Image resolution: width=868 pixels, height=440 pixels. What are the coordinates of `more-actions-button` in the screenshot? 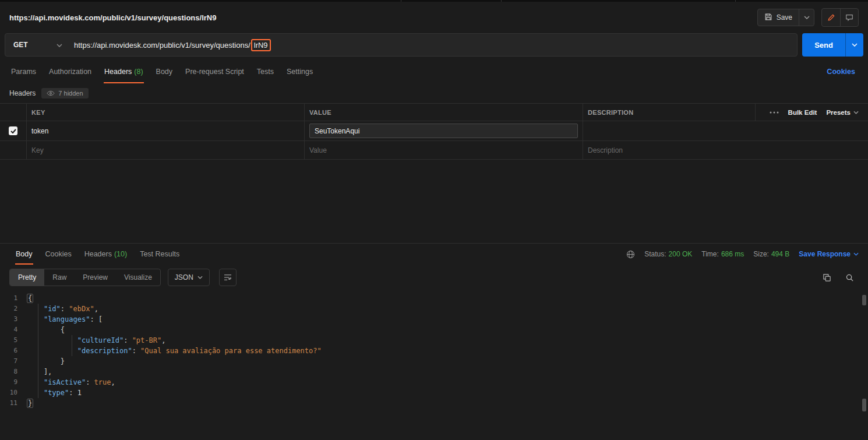 It's located at (774, 112).